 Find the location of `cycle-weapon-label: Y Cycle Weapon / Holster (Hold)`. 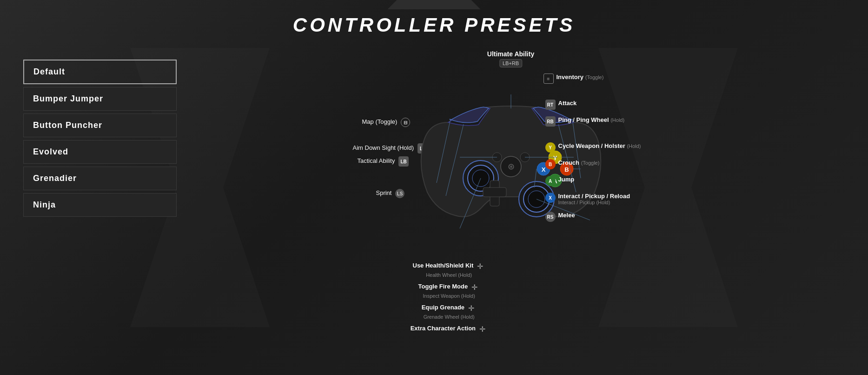

cycle-weapon-label: Y Cycle Weapon / Holster (Hold) is located at coordinates (609, 147).